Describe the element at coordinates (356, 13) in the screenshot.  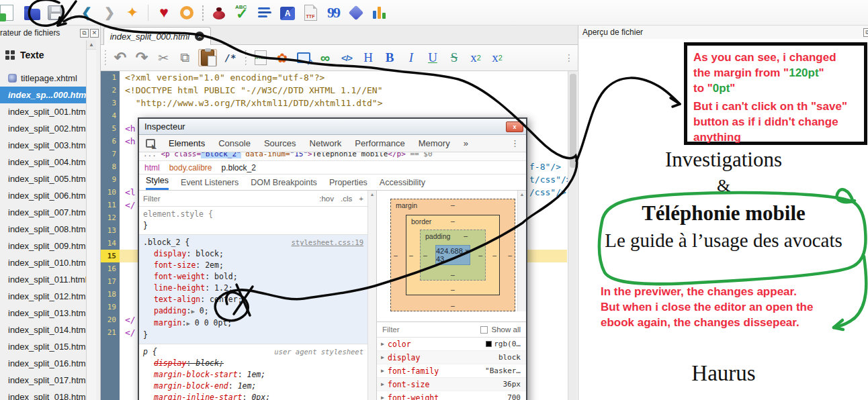
I see `remove-css-eraser-icon` at that location.